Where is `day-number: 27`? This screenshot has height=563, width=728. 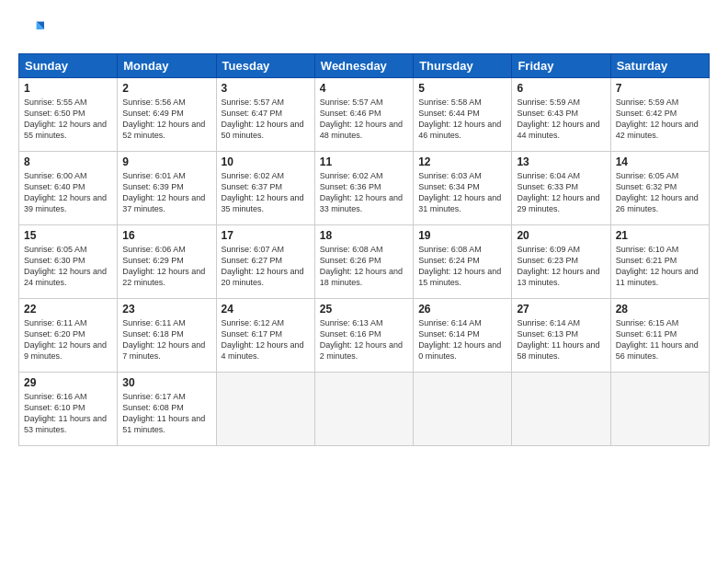 day-number: 27 is located at coordinates (561, 309).